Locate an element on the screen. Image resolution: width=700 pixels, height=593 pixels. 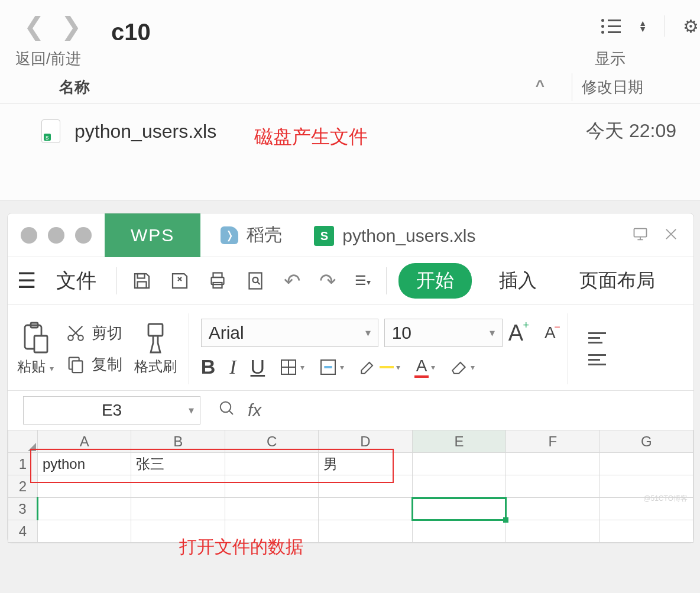
undo-icon: ↶ is located at coordinates (292, 281).